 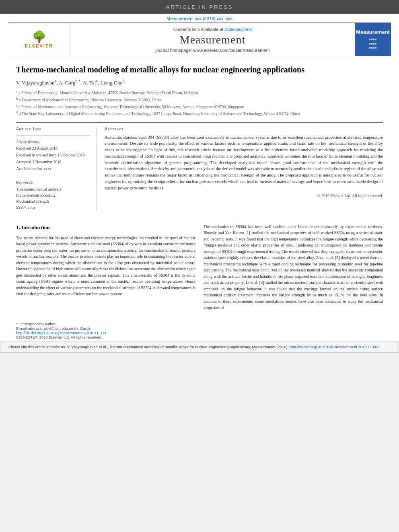 What do you see at coordinates (39, 39) in the screenshot?
I see `elsevier-logo: 🌳 ELSEVIER` at bounding box center [39, 39].